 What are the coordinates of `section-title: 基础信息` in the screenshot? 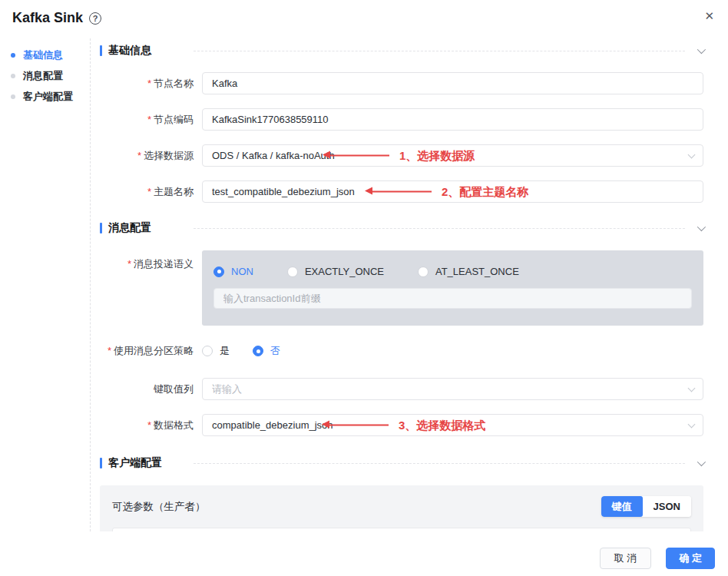 It's located at (147, 51).